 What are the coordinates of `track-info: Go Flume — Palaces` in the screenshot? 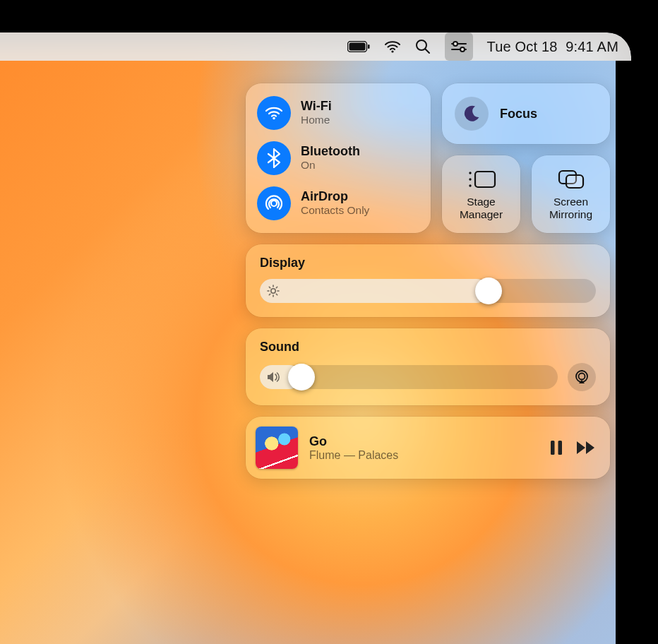 It's located at (424, 448).